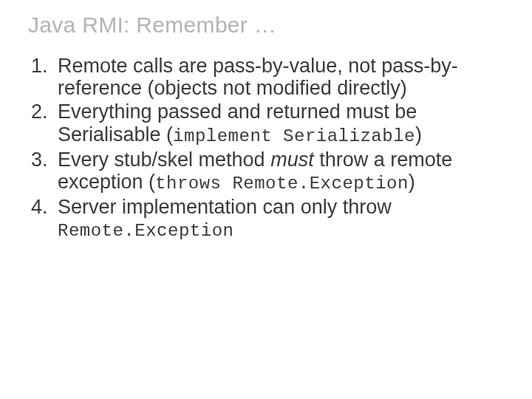  I want to click on code-fragment: Remote.Exception, so click(146, 231).